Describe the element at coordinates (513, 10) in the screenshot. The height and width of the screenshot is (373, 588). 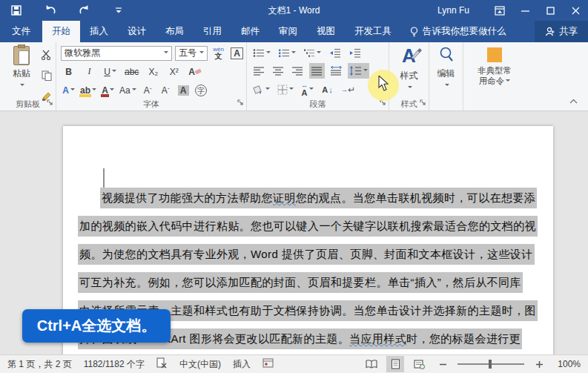
I see `titlebar-right: Lynn Fu` at that location.